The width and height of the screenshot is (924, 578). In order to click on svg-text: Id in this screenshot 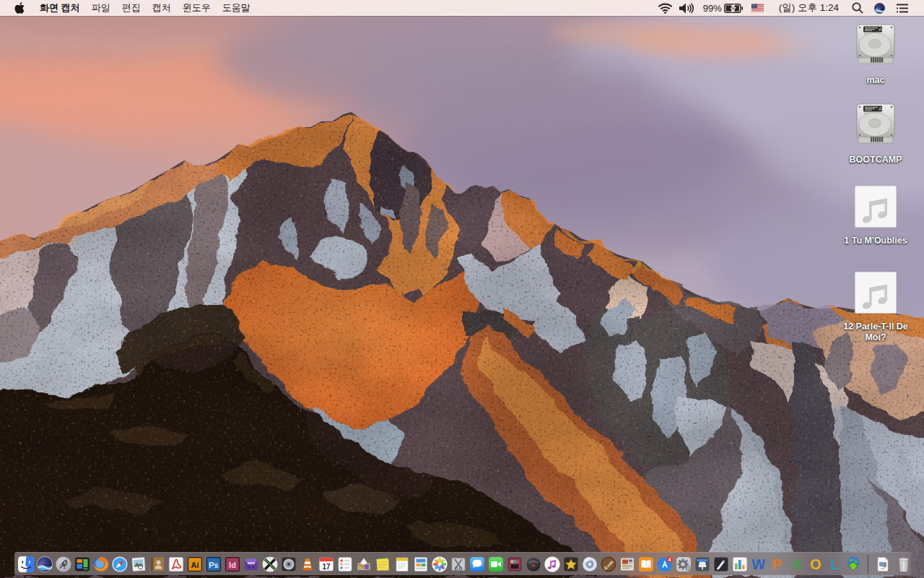, I will do `click(232, 565)`.